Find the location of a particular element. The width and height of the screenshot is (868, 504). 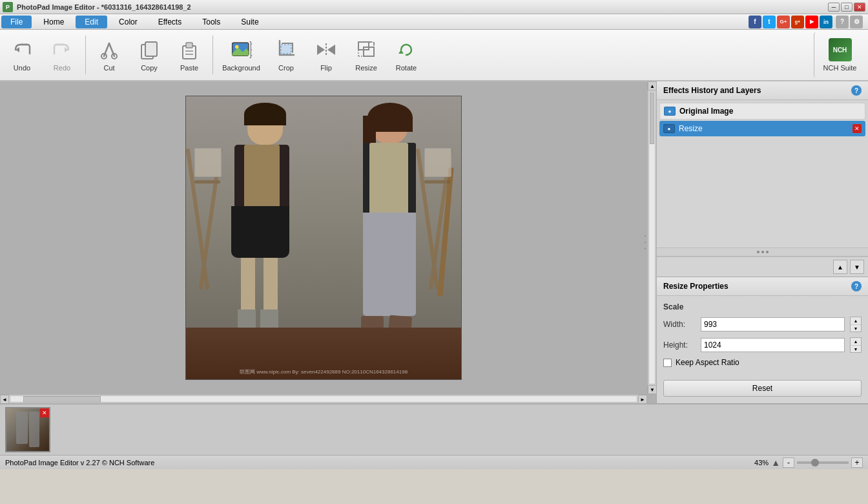

rotate-button: Rotate is located at coordinates (406, 55).